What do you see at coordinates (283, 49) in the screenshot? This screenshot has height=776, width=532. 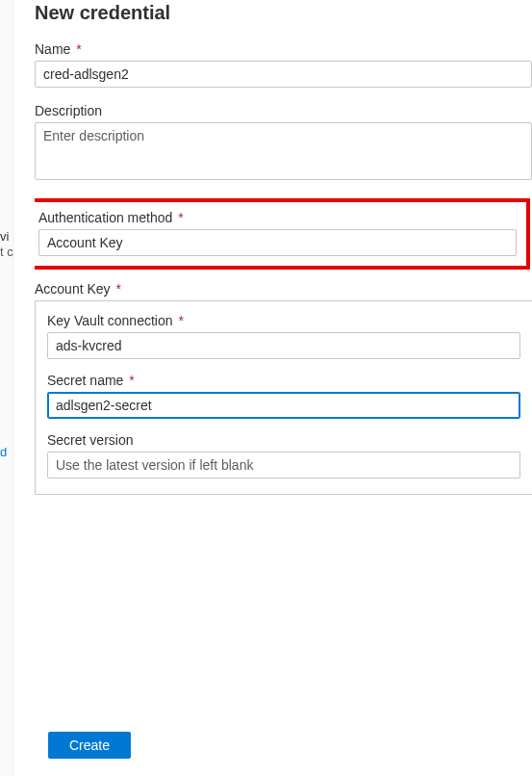 I see `name-label: Name *` at bounding box center [283, 49].